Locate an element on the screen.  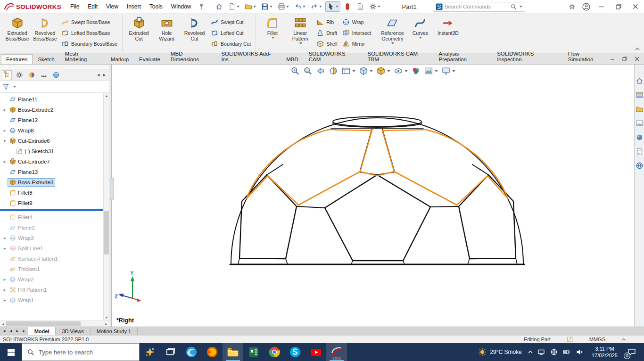
battery-icon is located at coordinates (567, 352).